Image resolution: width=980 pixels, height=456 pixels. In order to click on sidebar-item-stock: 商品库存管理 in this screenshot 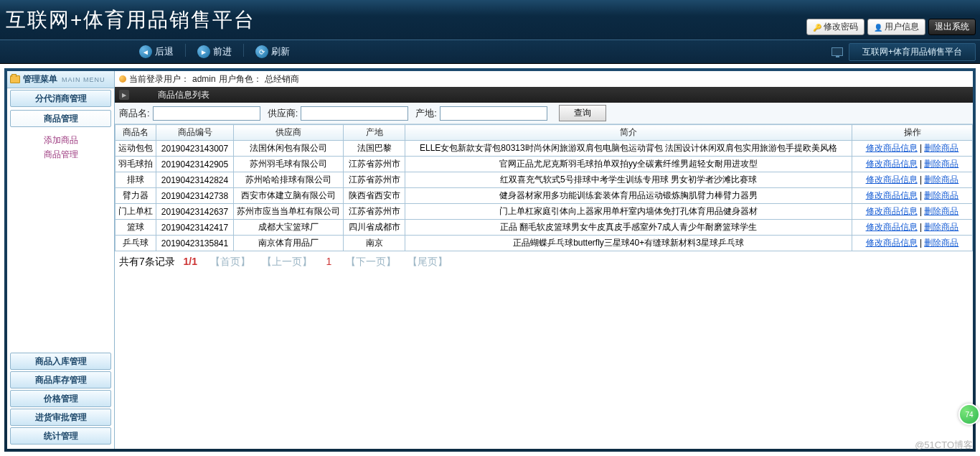, I will do `click(60, 380)`.